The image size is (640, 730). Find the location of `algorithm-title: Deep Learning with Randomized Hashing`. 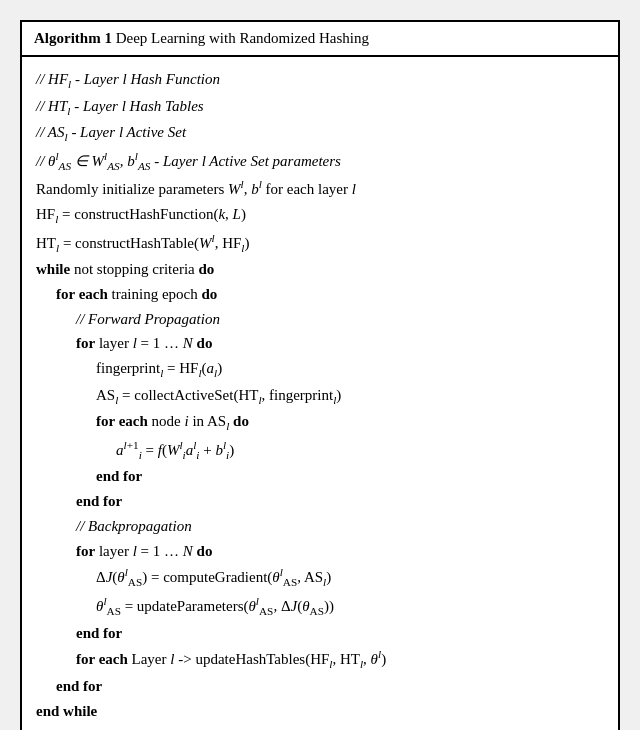

algorithm-title: Deep Learning with Randomized Hashing is located at coordinates (242, 38).